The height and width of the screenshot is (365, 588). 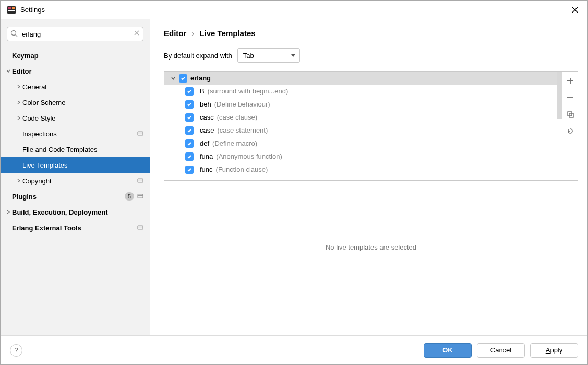 I want to click on template-abbr: funa, so click(x=207, y=157).